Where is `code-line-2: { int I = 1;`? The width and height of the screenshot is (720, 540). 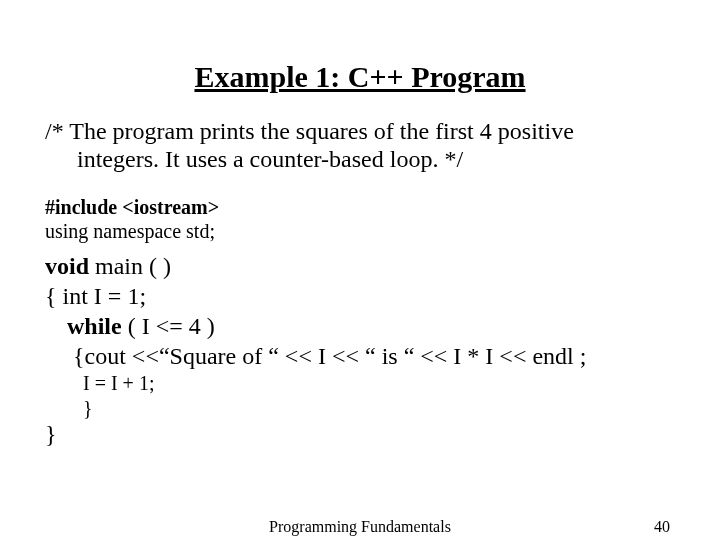
code-line-2: { int I = 1; is located at coordinates (360, 296).